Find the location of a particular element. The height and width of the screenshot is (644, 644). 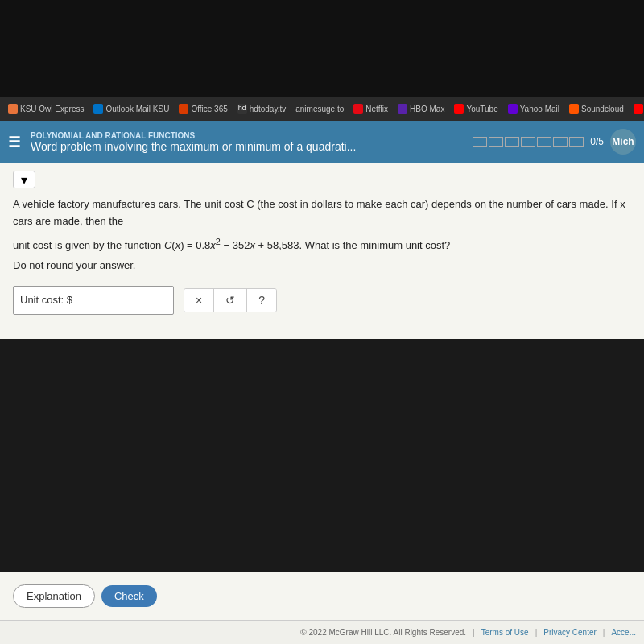

tab-animesuge-label: animesuge.to is located at coordinates (320, 109).